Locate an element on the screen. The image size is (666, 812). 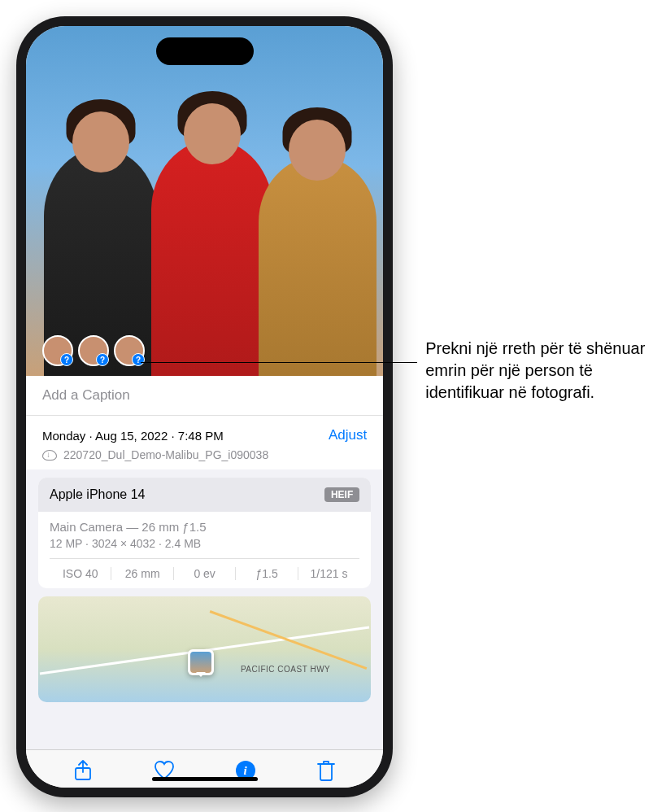
filename-row: 220720_Dul_Demo-Malibu_PG_i090038 is located at coordinates (205, 455).